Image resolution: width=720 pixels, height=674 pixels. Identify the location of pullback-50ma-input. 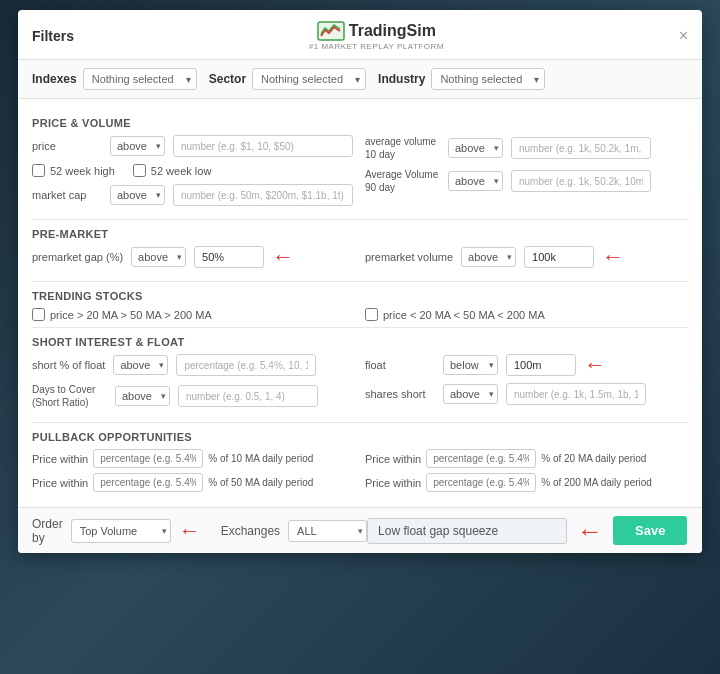
(148, 482).